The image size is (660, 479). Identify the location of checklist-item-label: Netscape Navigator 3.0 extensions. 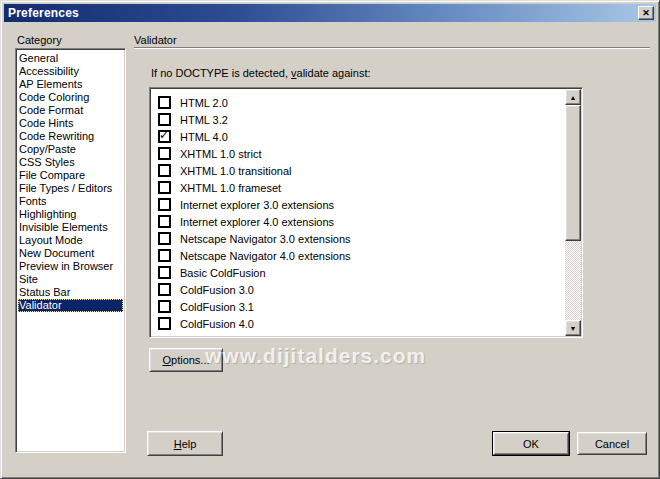
(266, 239).